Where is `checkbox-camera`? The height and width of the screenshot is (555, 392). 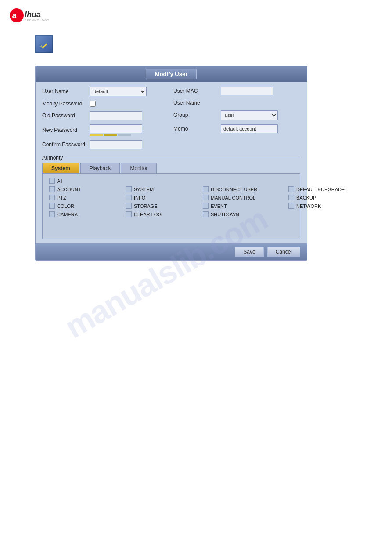
checkbox-camera is located at coordinates (52, 214).